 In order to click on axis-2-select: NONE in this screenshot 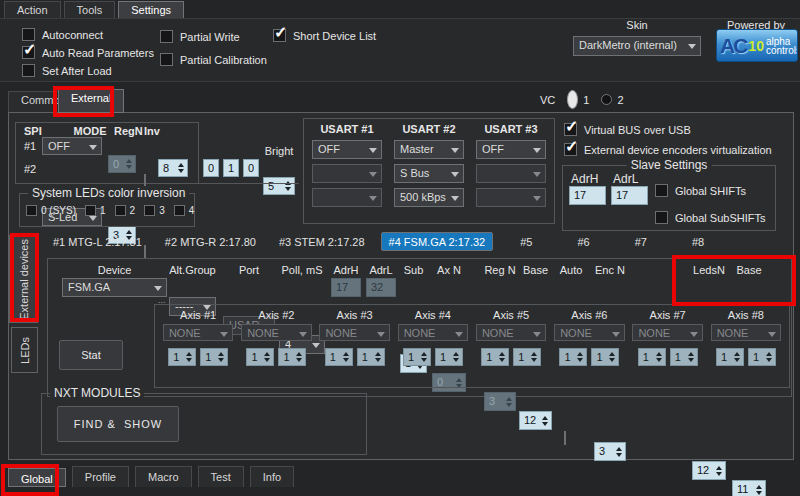, I will do `click(276, 332)`.